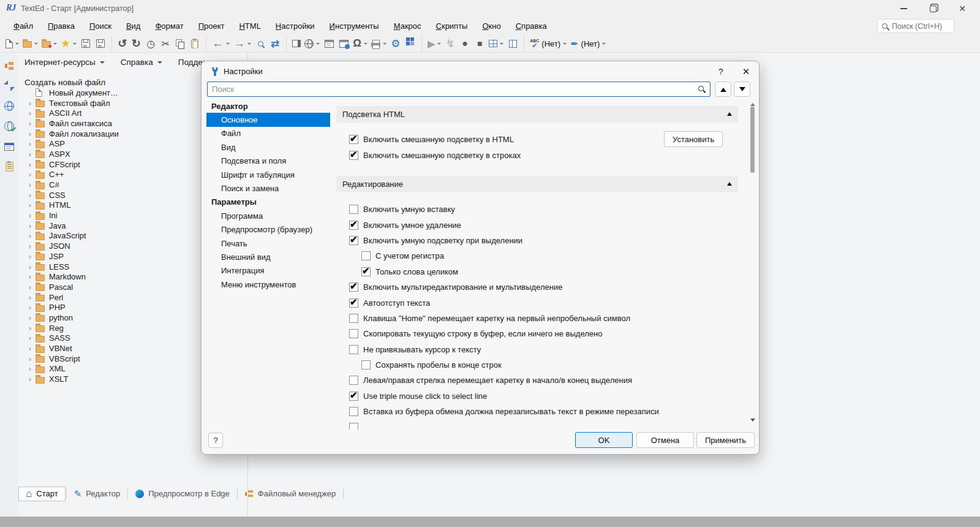  Describe the element at coordinates (752, 140) in the screenshot. I see `scrollbar-thumb` at that location.